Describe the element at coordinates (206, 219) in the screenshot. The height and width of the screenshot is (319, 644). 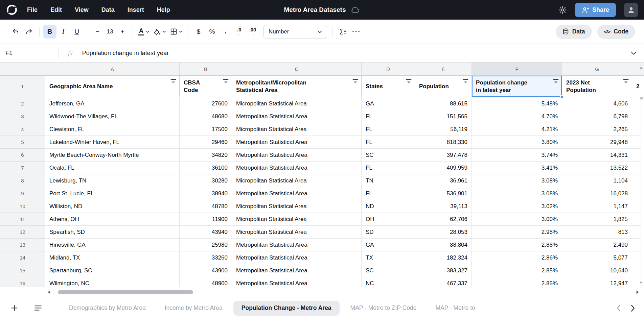
I see `cell-B11: 11900` at that location.